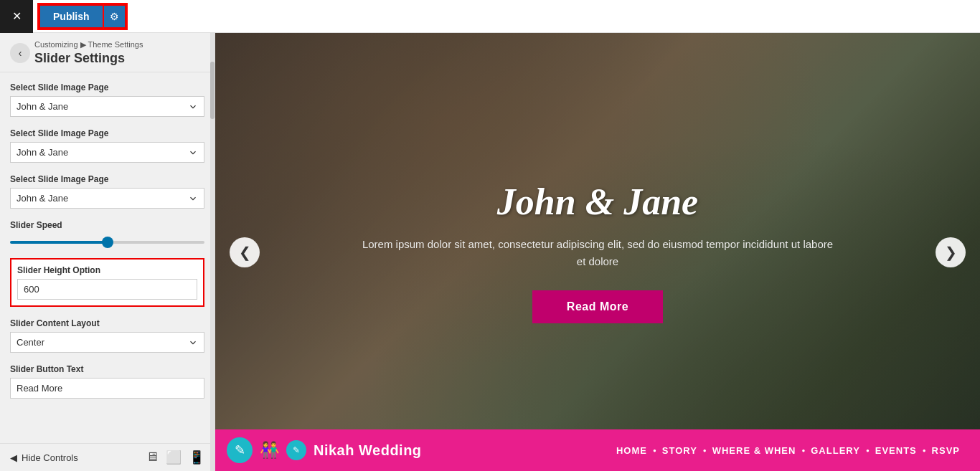 Image resolution: width=980 pixels, height=471 pixels. What do you see at coordinates (240, 450) in the screenshot?
I see `pencil-icon: ✎` at bounding box center [240, 450].